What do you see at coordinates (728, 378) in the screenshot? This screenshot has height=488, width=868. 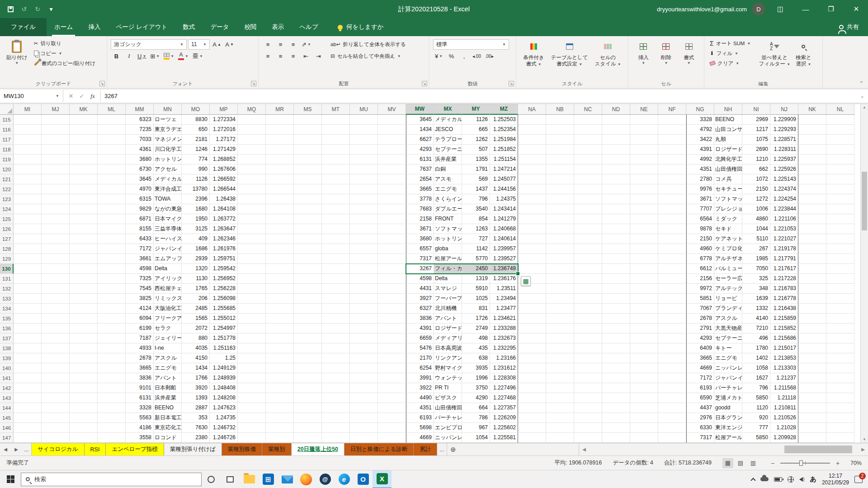 I see `cell-NH141: ジャパンイ` at bounding box center [728, 378].